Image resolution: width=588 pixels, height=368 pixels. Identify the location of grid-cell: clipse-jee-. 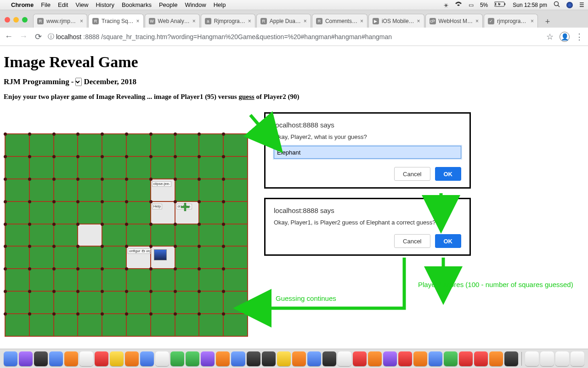
(163, 190).